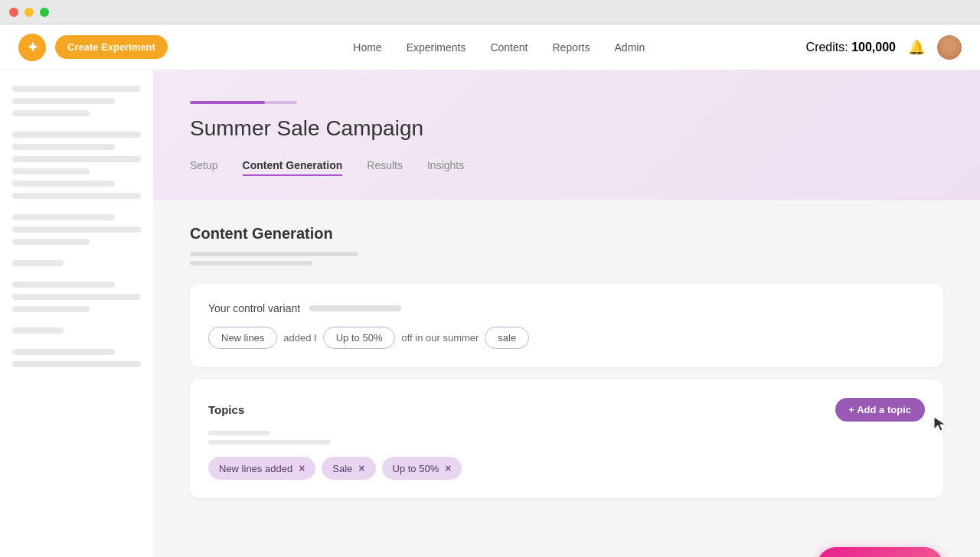 The image size is (980, 557). I want to click on nav-right: Credits: 100,000 🔔, so click(884, 47).